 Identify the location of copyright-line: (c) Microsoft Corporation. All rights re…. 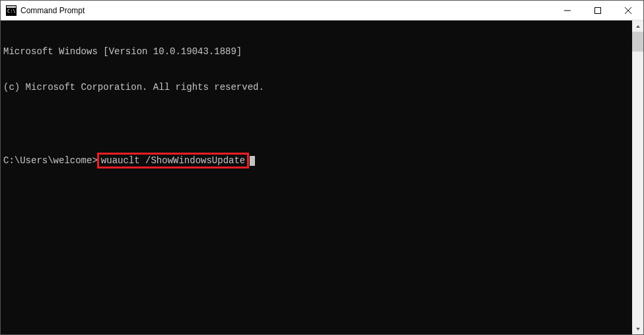
(316, 87).